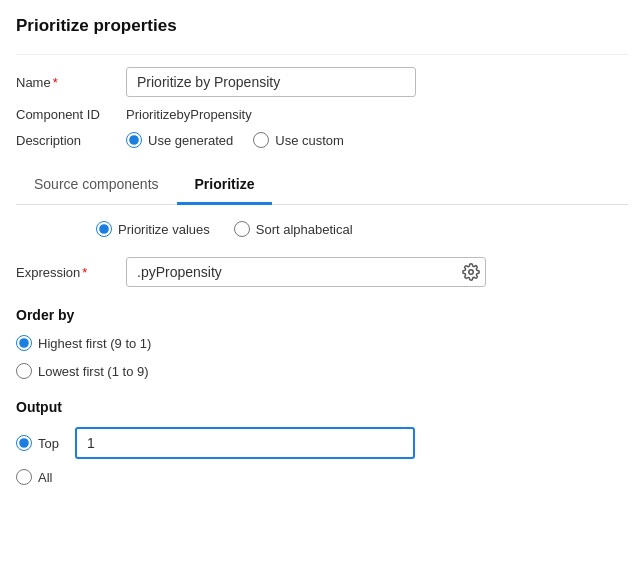  Describe the element at coordinates (134, 140) in the screenshot. I see `use-generated-radio` at that location.